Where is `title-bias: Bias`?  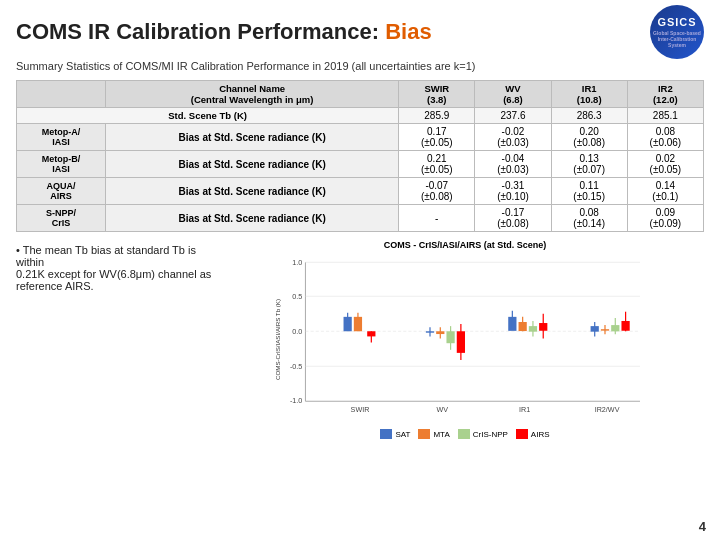 title-bias: Bias is located at coordinates (408, 32).